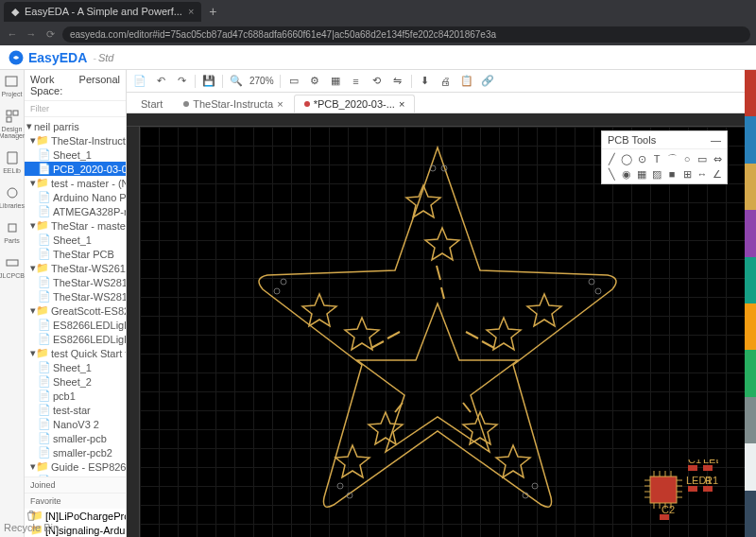  Describe the element at coordinates (76, 253) in the screenshot. I see `tree-file: 📄TheStar PCB` at that location.